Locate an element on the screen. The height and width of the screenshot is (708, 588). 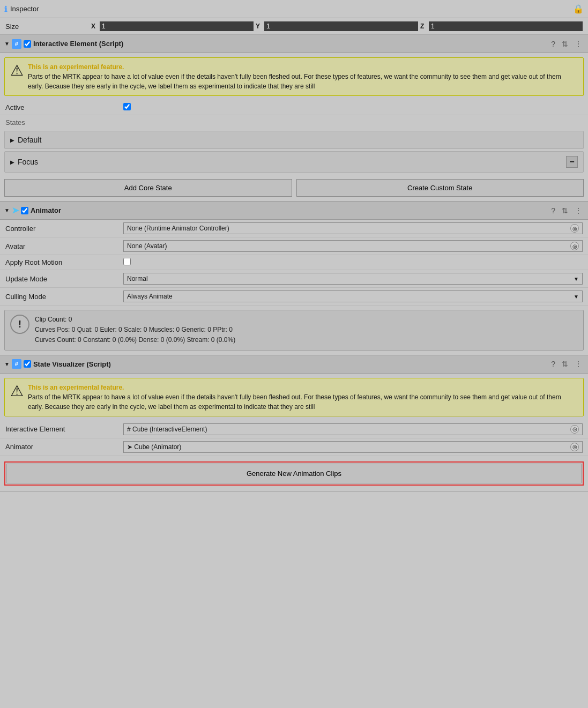
size-y-axis: Y is located at coordinates (259, 26).